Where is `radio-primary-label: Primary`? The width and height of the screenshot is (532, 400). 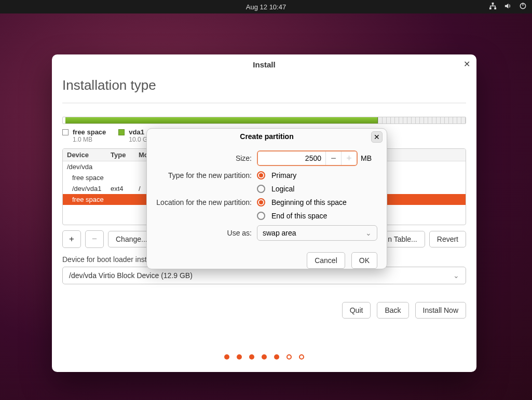
radio-primary-label: Primary is located at coordinates (284, 175).